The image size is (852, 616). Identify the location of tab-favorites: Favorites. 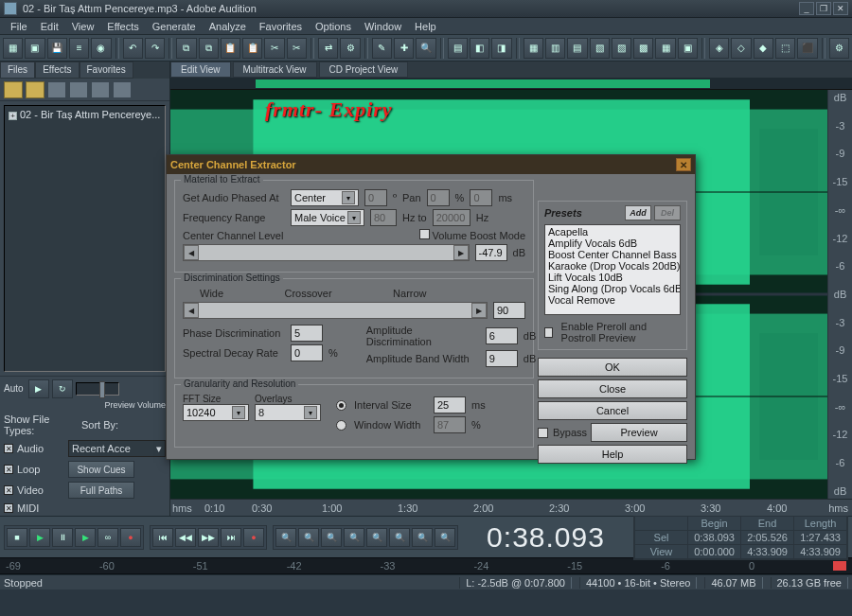
(106, 70).